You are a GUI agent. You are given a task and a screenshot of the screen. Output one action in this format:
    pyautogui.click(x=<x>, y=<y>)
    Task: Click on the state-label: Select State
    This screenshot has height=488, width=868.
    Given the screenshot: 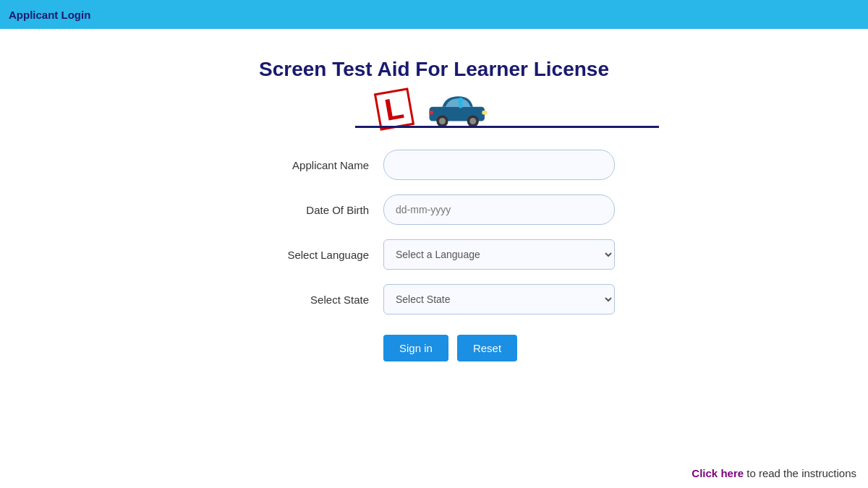 What is the action you would take?
    pyautogui.click(x=311, y=299)
    